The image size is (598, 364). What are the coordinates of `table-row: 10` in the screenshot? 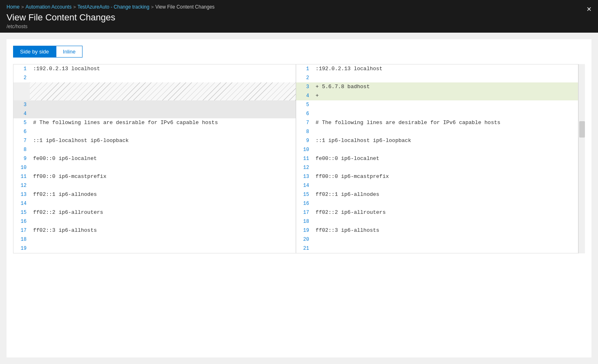 It's located at (437, 150).